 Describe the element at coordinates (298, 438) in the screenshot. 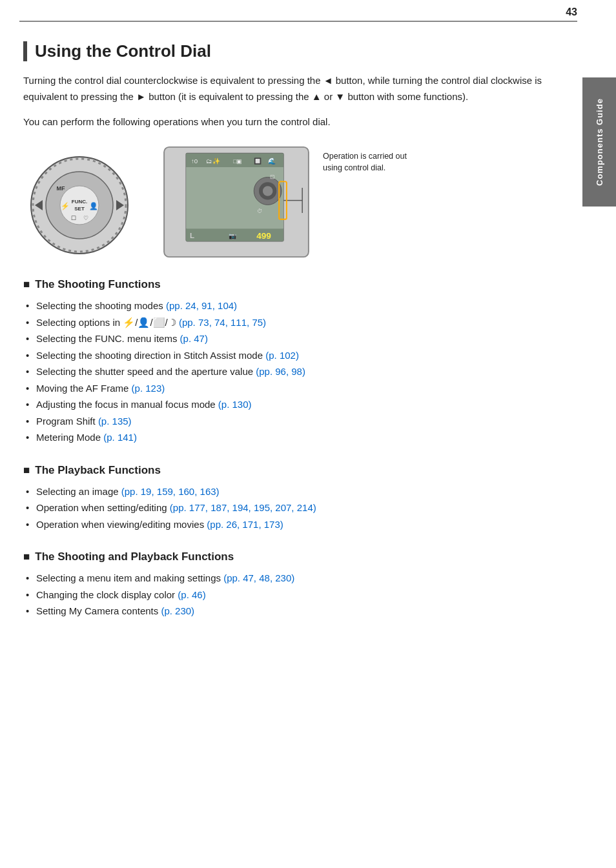

I see `list-item: Metering Mode (p. 141)` at that location.